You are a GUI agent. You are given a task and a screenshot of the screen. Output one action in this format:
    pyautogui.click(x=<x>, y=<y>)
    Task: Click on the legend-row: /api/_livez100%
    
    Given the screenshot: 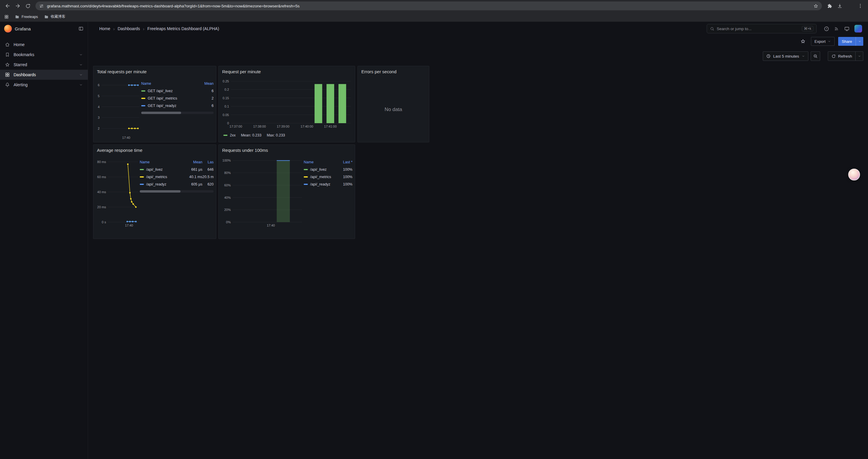 What is the action you would take?
    pyautogui.click(x=328, y=169)
    